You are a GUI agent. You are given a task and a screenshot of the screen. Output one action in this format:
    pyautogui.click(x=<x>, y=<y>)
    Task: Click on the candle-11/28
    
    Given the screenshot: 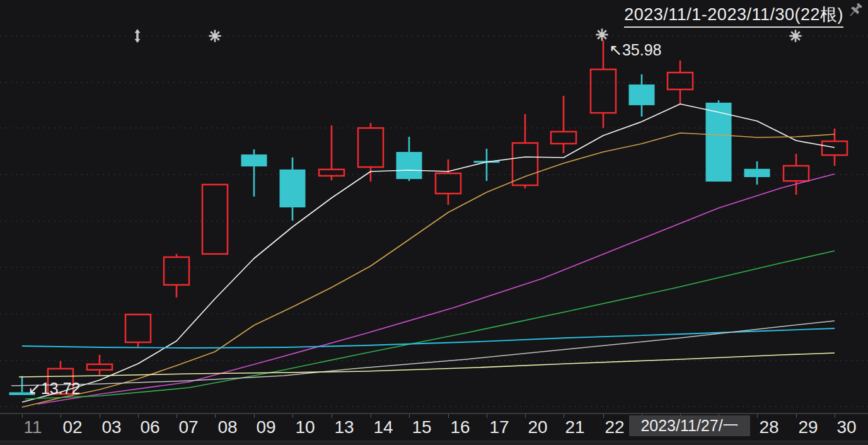 What is the action you would take?
    pyautogui.click(x=758, y=173)
    